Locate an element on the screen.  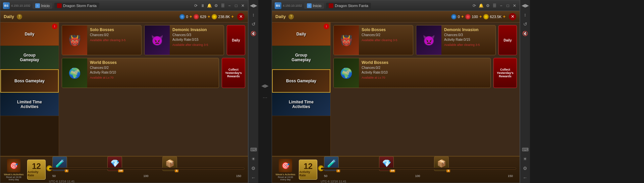
demonic-card-2: 👿 Demonic Invasion Chances:0/3 Activity … is located at coordinates (456, 40).